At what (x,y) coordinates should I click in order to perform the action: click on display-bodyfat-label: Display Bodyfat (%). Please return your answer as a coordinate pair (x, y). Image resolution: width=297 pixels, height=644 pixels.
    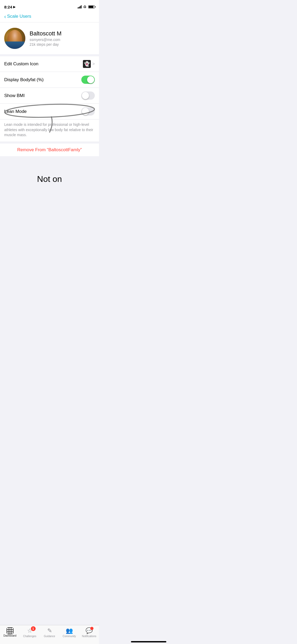
    Looking at the image, I should click on (24, 80).